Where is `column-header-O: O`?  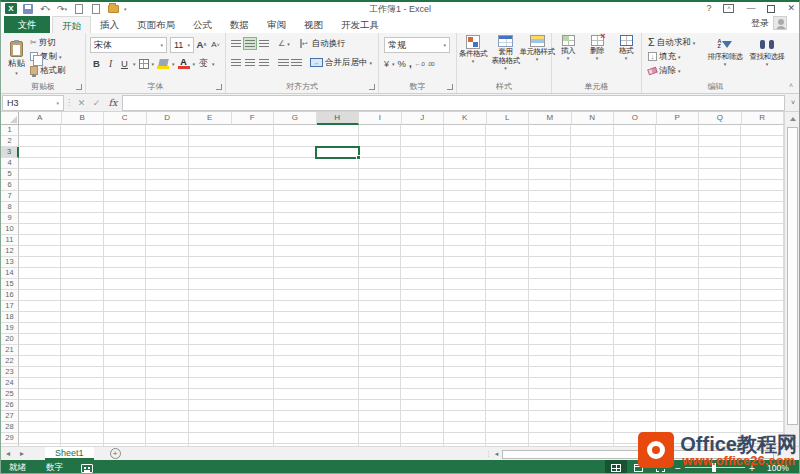 column-header-O: O is located at coordinates (636, 118).